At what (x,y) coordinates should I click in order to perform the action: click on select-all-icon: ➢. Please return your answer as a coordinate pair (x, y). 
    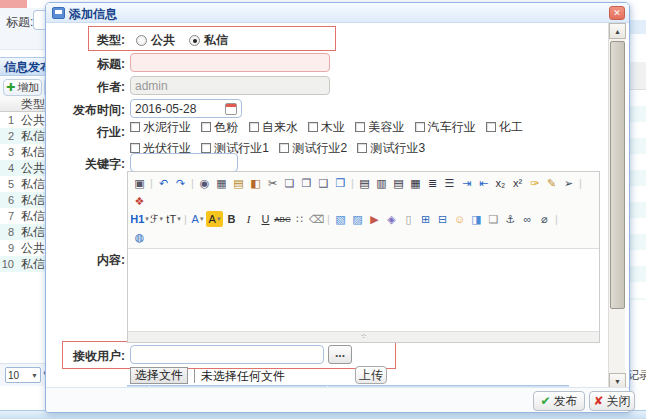
    Looking at the image, I should click on (568, 183).